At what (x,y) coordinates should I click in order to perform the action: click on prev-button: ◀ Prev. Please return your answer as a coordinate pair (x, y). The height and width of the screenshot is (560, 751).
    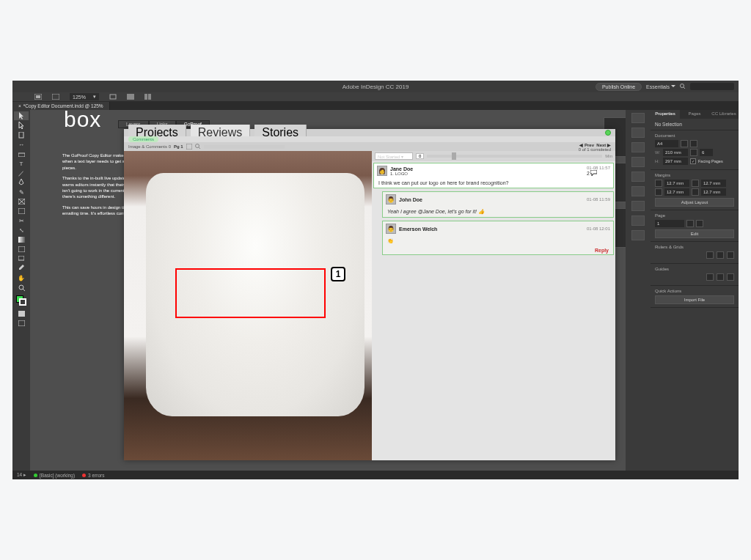
    Looking at the image, I should click on (587, 145).